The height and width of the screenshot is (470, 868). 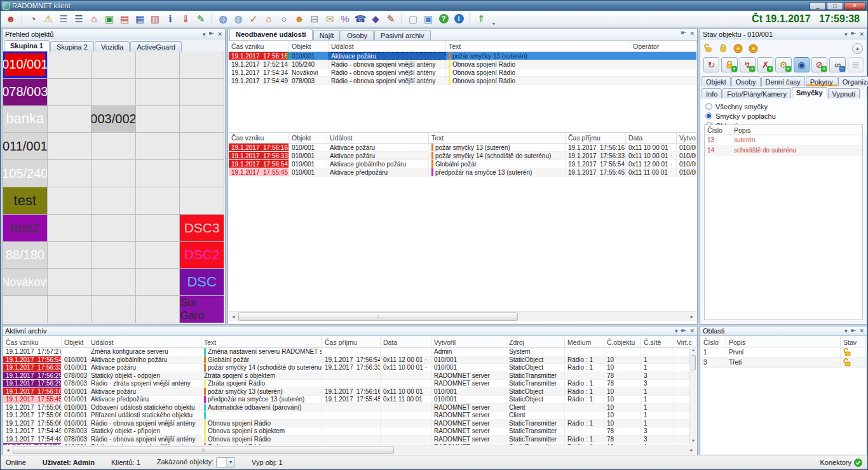 I want to click on vertical-scrollbar: ▴ ▾, so click(x=693, y=395).